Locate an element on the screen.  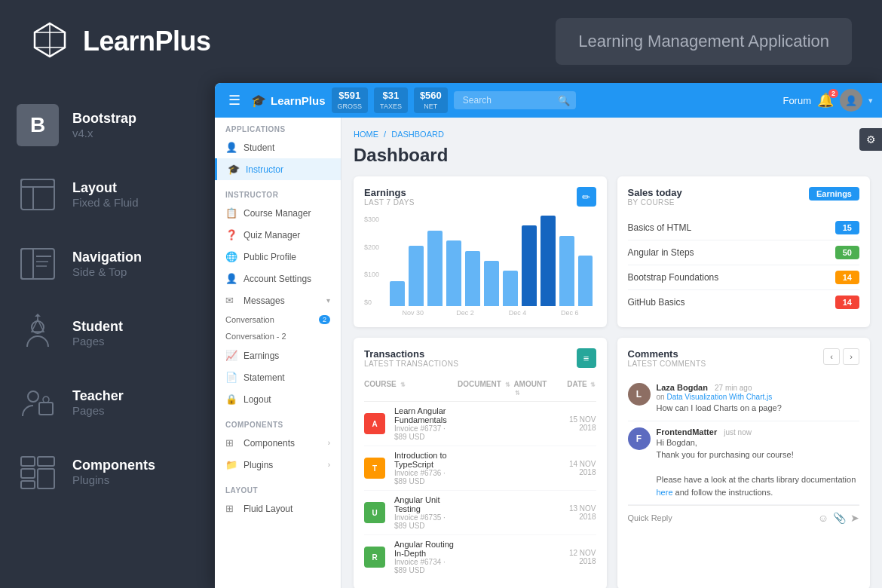
statement-icon: 📄 is located at coordinates (231, 377).